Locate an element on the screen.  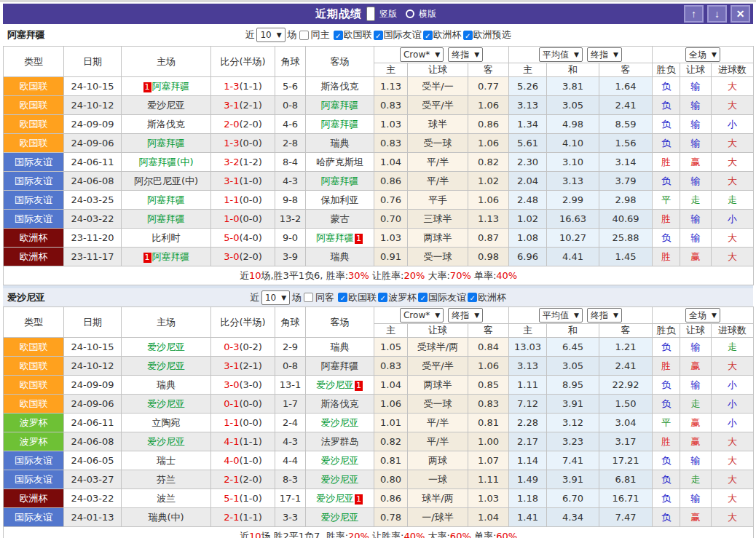
team-name: 瑞典 is located at coordinates (166, 384).